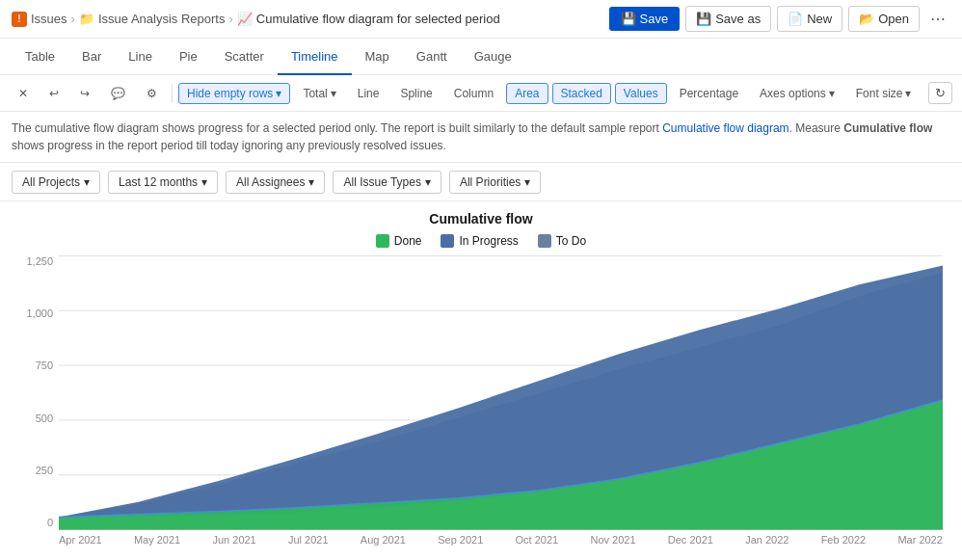  Describe the element at coordinates (704, 19) in the screenshot. I see `save-as-icon: 💾` at that location.